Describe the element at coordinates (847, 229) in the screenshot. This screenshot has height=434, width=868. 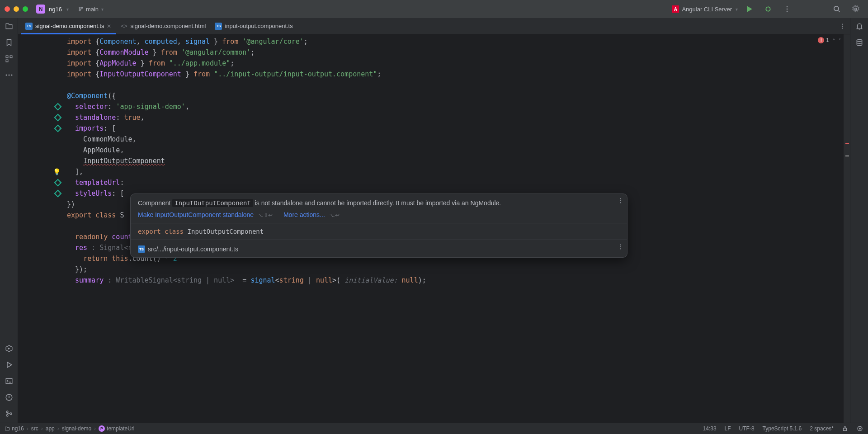
I see `overview-ruler` at that location.